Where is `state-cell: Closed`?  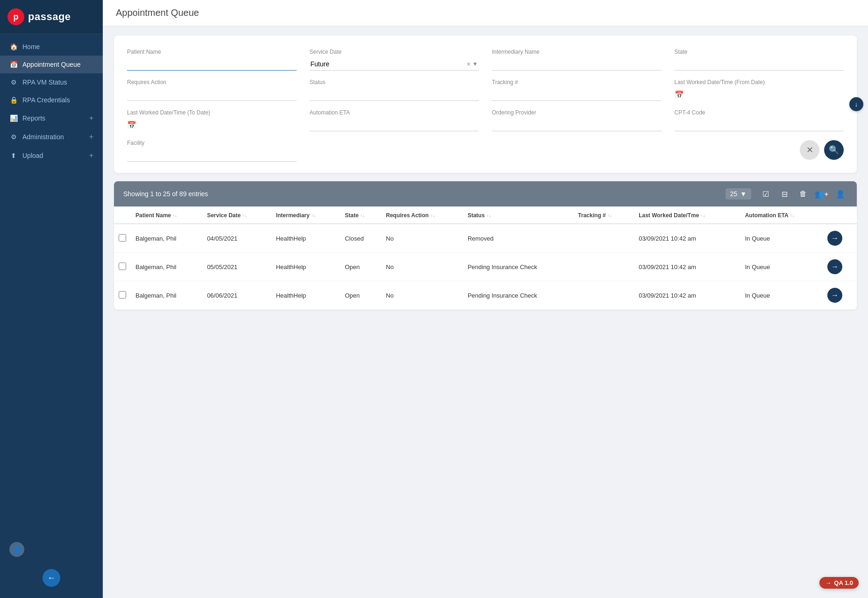
state-cell: Closed is located at coordinates (361, 238).